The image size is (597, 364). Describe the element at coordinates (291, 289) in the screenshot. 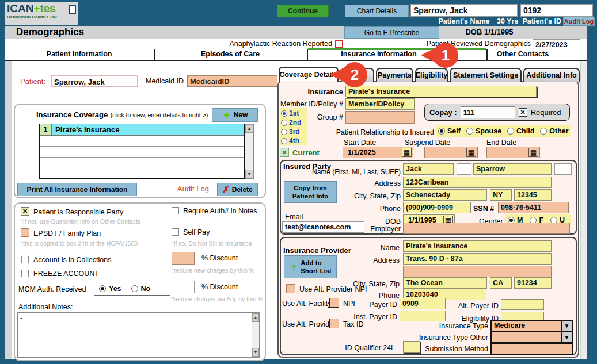

I see `use-alt-provider-npi-checkbox` at that location.